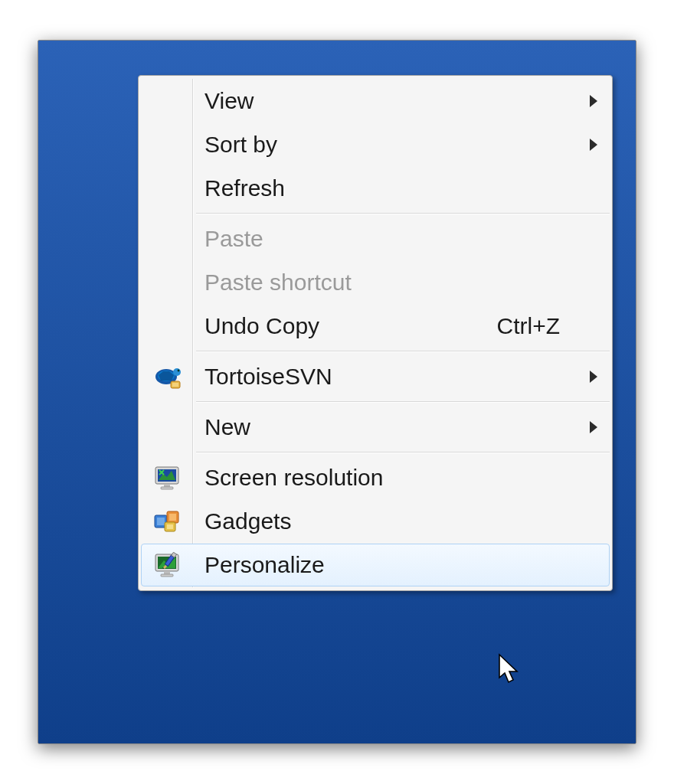 This screenshot has width=674, height=784. Describe the element at coordinates (167, 565) in the screenshot. I see `personalize-icon` at that location.